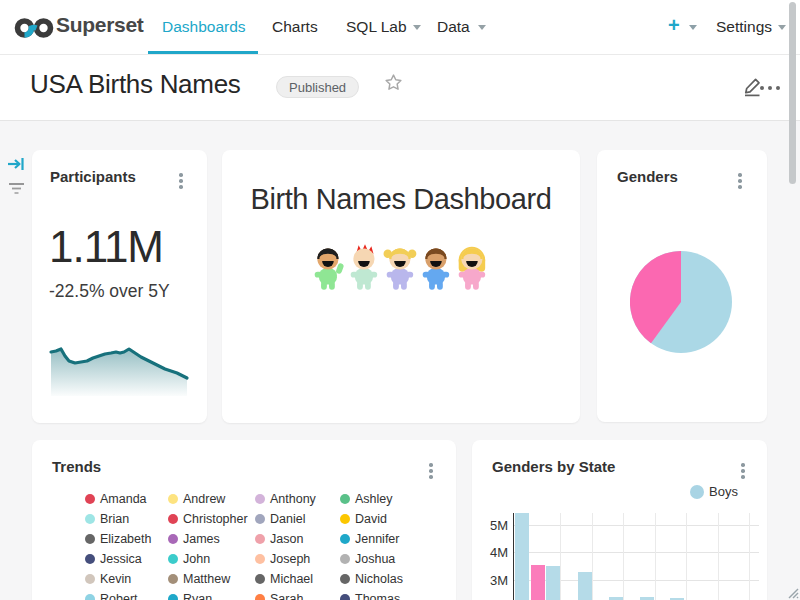  What do you see at coordinates (206, 579) in the screenshot?
I see `legend-label: Matthew` at bounding box center [206, 579].